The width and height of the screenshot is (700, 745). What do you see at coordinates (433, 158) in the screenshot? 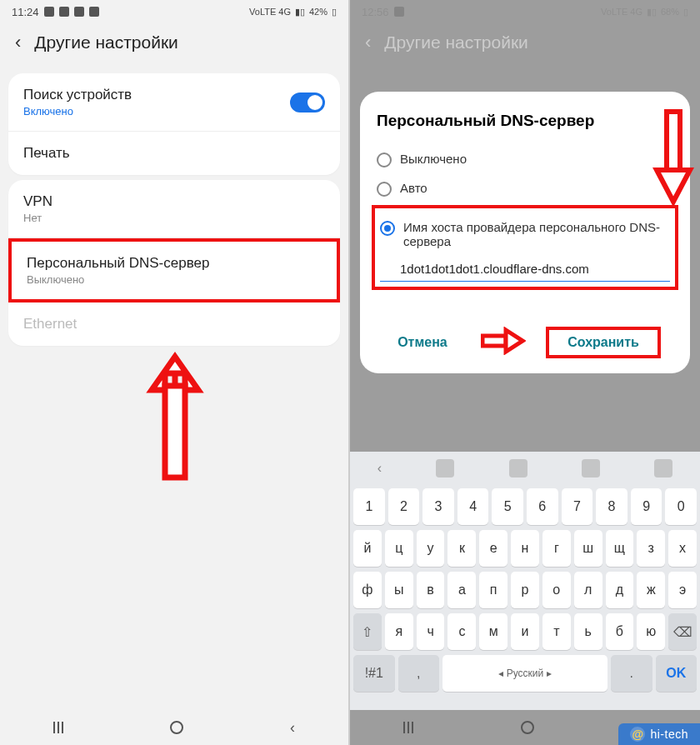
I see `radio-label: Выключено` at bounding box center [433, 158].